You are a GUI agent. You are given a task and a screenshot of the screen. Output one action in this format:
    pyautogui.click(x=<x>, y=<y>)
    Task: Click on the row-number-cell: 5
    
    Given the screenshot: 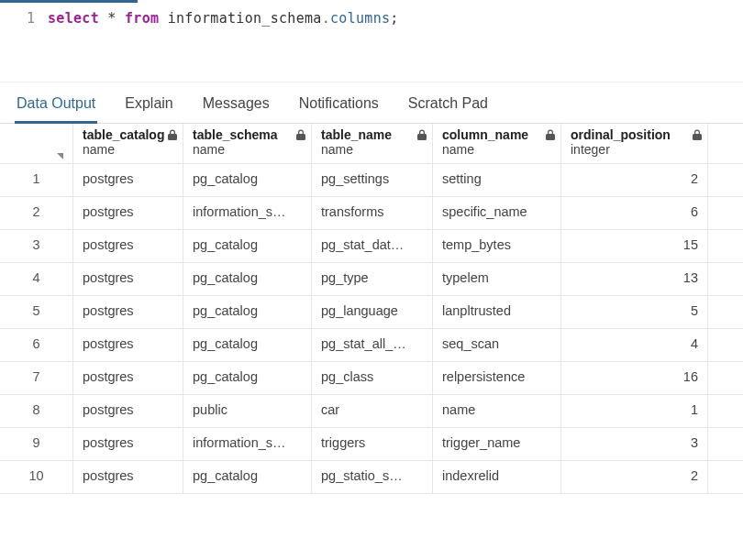 What is the action you would take?
    pyautogui.click(x=37, y=312)
    